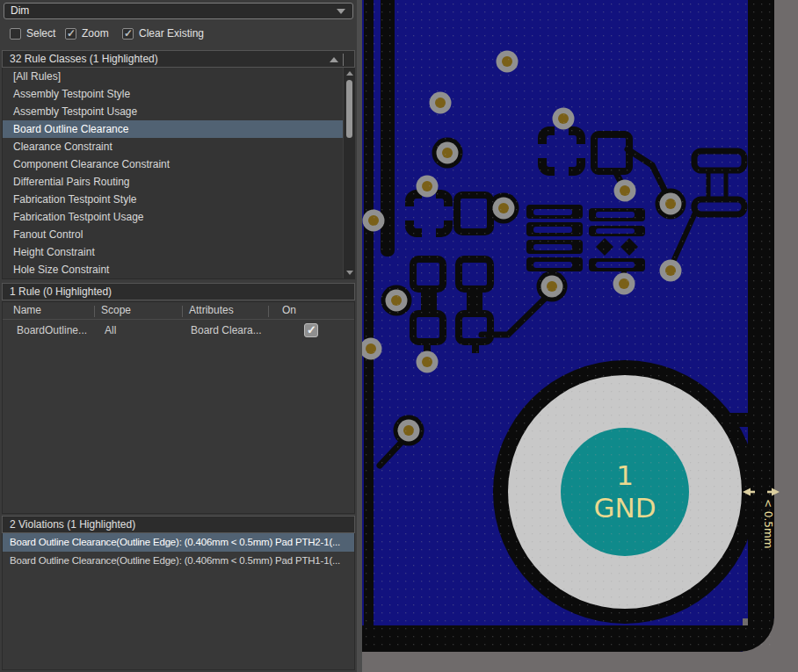 Image resolution: width=798 pixels, height=672 pixels. I want to click on rule-name-cell: BoardOutline..., so click(52, 330).